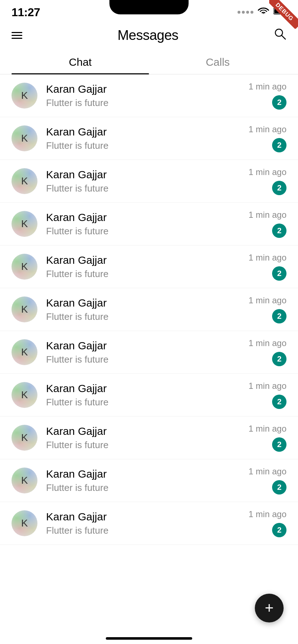 The image size is (298, 644). I want to click on plus-icon: +, so click(269, 608).